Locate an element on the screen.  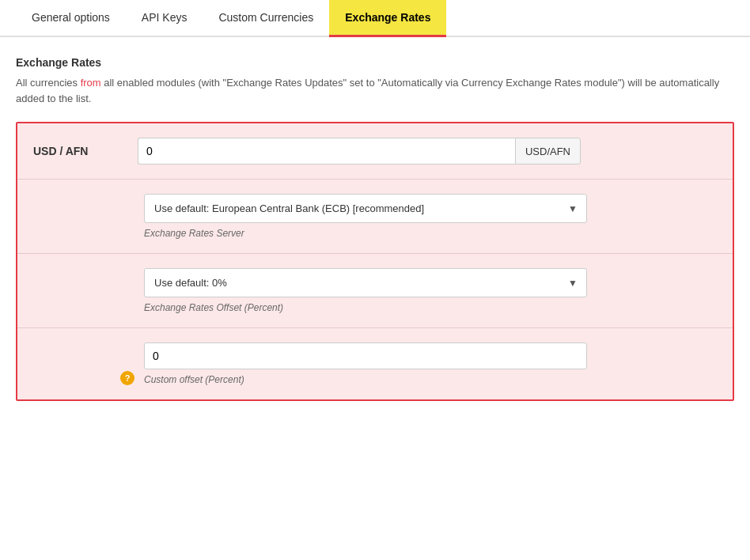
desc-link: from is located at coordinates (91, 82).